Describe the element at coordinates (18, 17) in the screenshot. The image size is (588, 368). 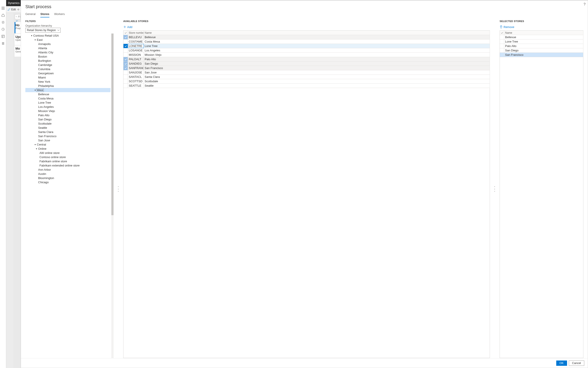
I see `bg-search-input: Fi` at that location.